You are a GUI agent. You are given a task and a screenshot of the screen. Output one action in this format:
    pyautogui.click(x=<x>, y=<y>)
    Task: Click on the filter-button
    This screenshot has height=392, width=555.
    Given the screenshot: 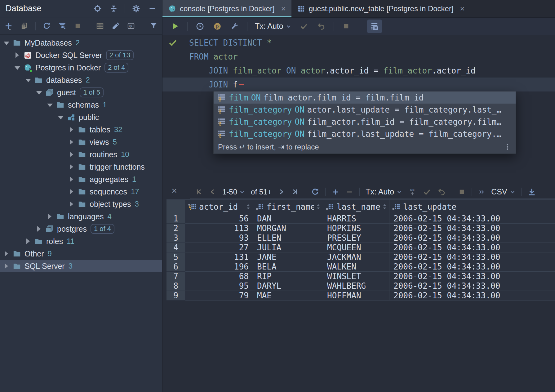 What is the action you would take?
    pyautogui.click(x=153, y=26)
    